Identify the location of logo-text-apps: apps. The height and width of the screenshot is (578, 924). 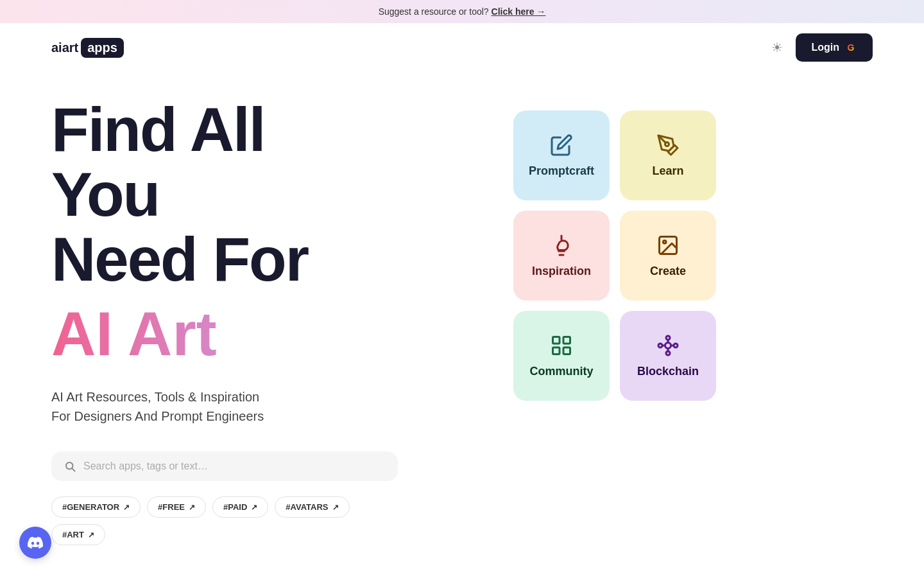
(103, 48).